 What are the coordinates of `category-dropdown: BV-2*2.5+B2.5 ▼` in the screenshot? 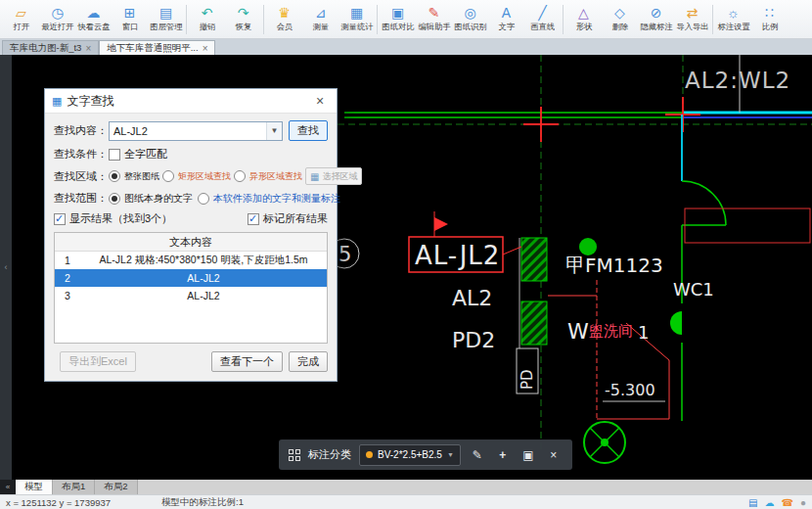 It's located at (410, 455).